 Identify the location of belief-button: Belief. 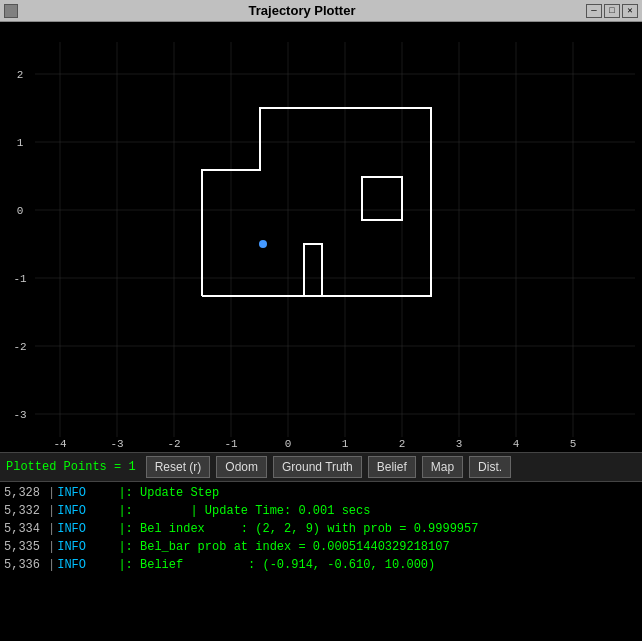
(392, 467).